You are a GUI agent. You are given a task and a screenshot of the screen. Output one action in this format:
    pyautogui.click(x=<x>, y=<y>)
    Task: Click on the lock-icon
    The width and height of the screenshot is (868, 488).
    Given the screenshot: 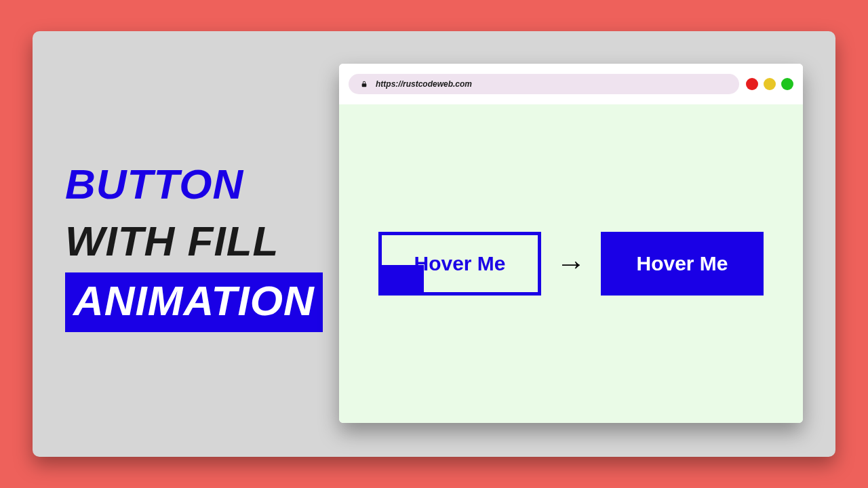 What is the action you would take?
    pyautogui.click(x=364, y=84)
    